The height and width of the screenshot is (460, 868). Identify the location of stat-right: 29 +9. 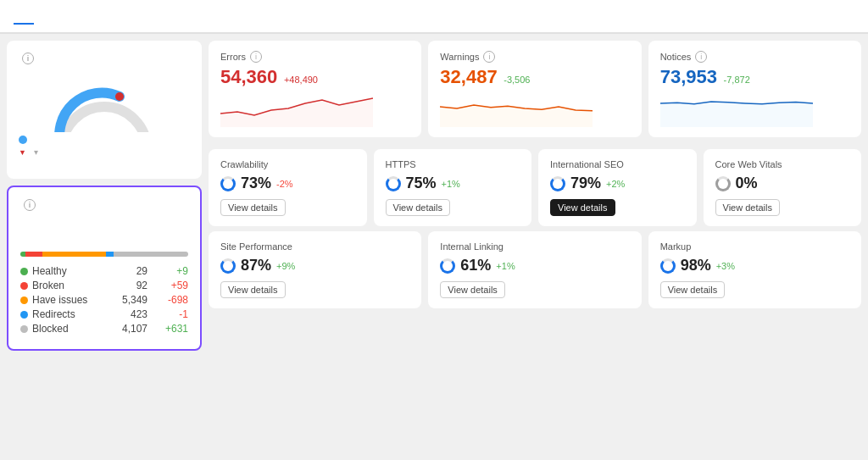
(151, 271).